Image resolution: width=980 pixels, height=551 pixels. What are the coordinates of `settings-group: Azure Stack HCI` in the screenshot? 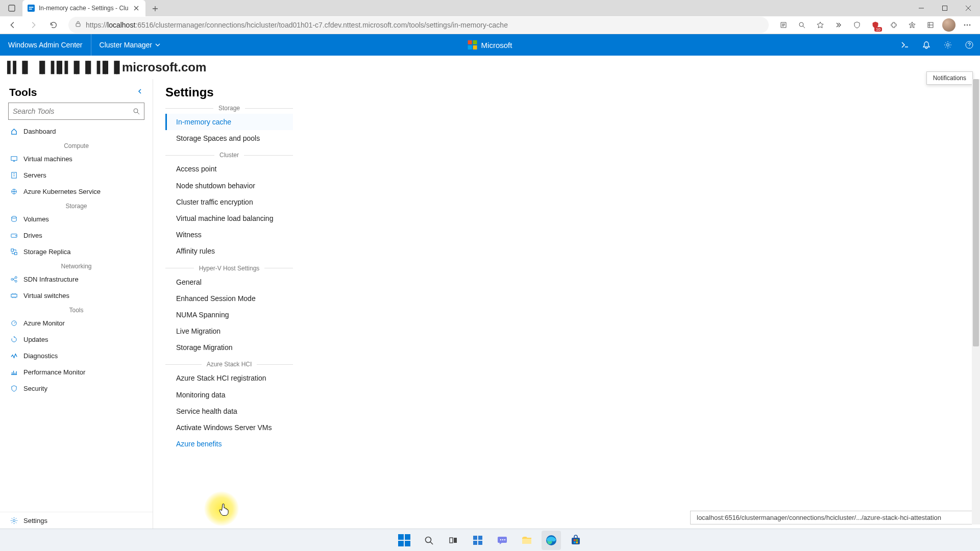 It's located at (229, 364).